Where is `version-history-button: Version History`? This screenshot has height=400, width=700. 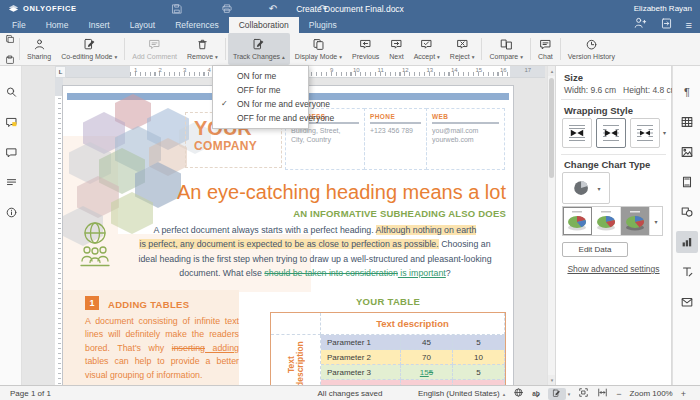 version-history-button: Version History is located at coordinates (592, 49).